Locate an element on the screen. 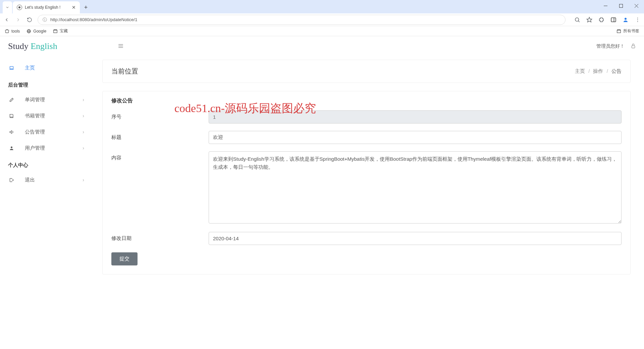  bookmarks-bar: tools Google 宝藏 所有书签 is located at coordinates (322, 31).